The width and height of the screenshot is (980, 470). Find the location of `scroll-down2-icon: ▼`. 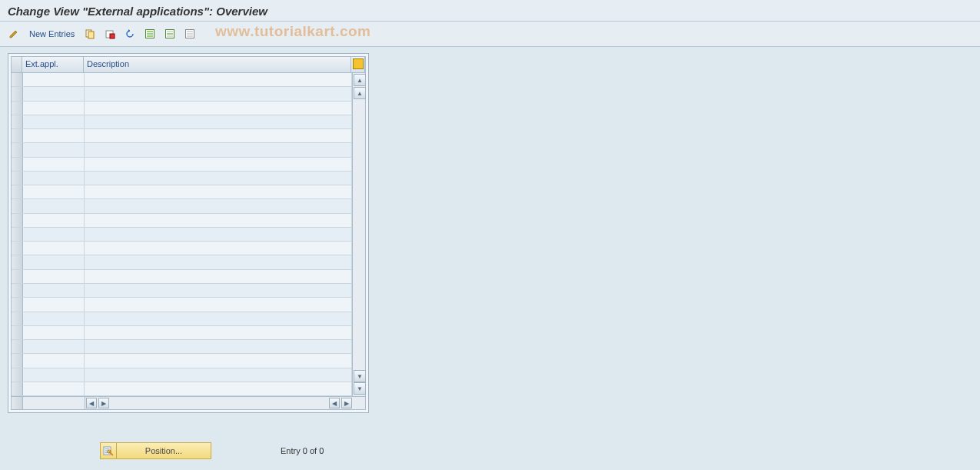

scroll-down2-icon: ▼ is located at coordinates (360, 376).